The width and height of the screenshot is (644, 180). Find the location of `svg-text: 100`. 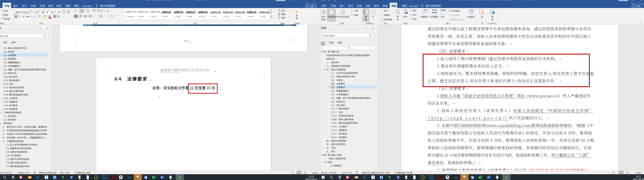

svg-text: 100 is located at coordinates (406, 13).